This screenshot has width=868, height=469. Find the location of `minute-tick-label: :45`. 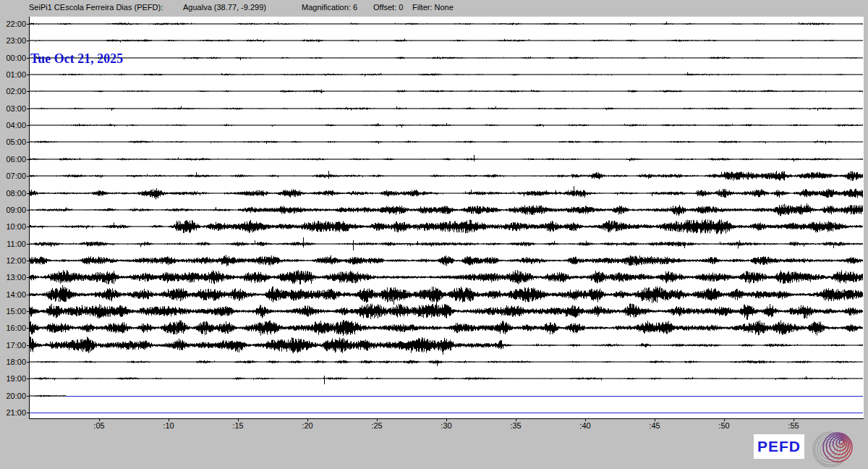

minute-tick-label: :45 is located at coordinates (655, 426).